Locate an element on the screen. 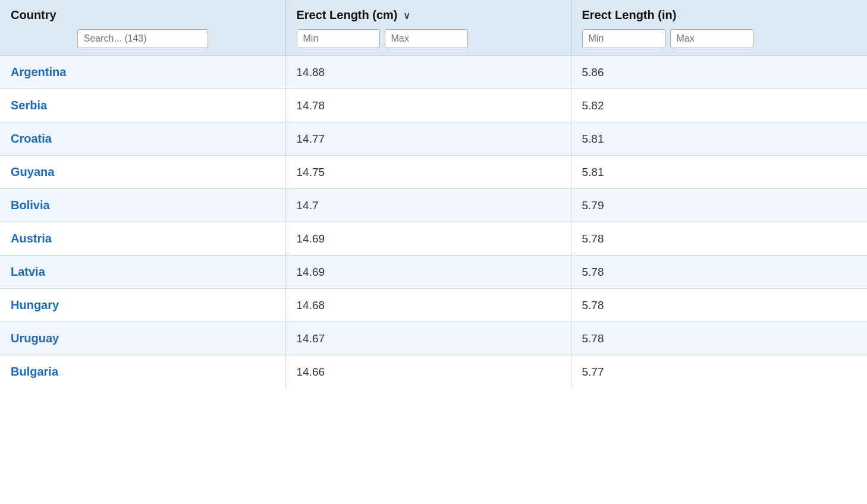 The width and height of the screenshot is (867, 504). table-row: Uruguay14.675.78 is located at coordinates (434, 339).